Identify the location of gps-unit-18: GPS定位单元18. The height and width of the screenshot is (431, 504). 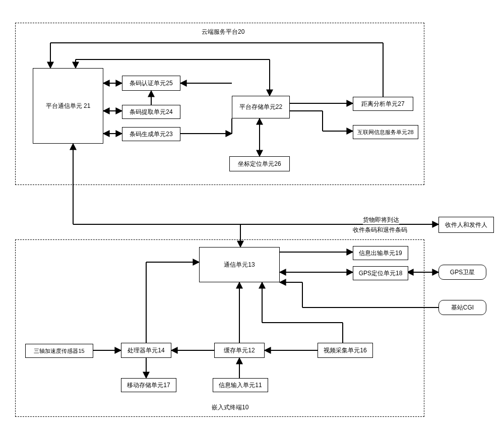
(381, 273).